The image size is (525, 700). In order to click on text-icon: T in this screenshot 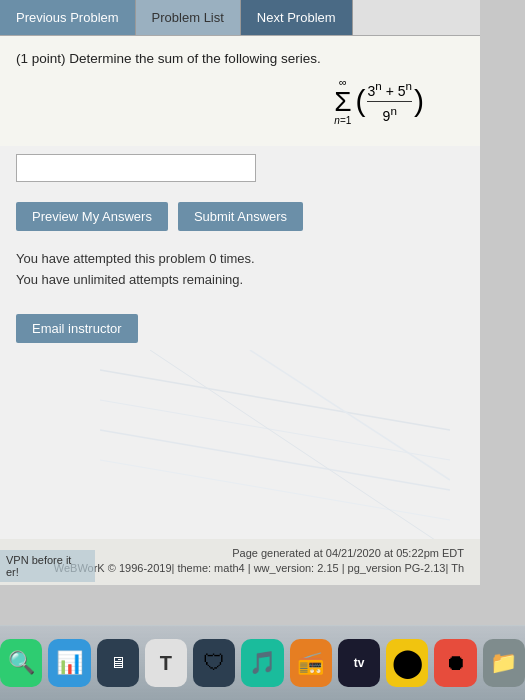, I will do `click(166, 663)`.